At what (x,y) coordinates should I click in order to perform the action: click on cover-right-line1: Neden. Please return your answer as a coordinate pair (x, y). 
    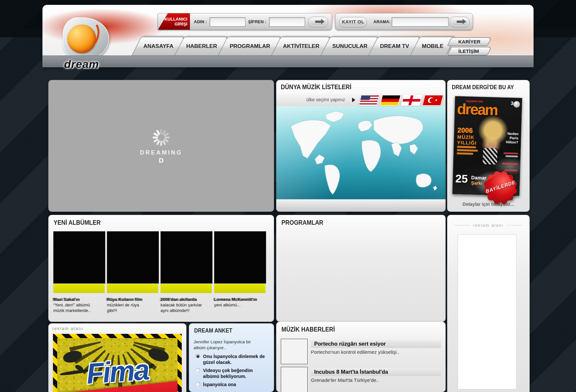
    Looking at the image, I should click on (513, 134).